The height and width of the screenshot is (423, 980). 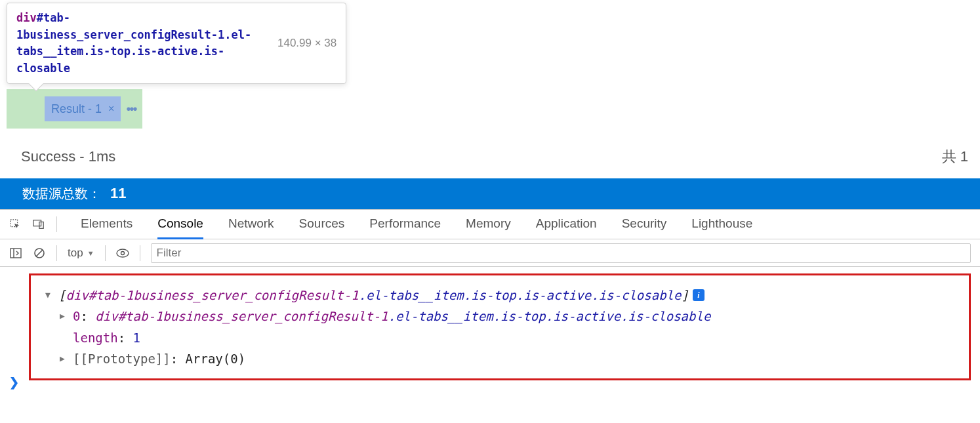 What do you see at coordinates (500, 338) in the screenshot?
I see `console-line-length: ▶ length: 1` at bounding box center [500, 338].